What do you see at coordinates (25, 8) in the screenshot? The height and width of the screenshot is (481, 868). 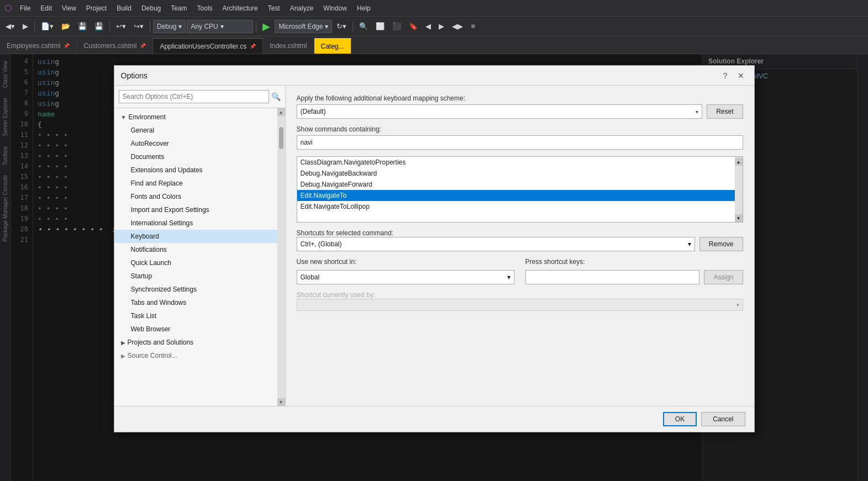 I see `menu-file: File` at bounding box center [25, 8].